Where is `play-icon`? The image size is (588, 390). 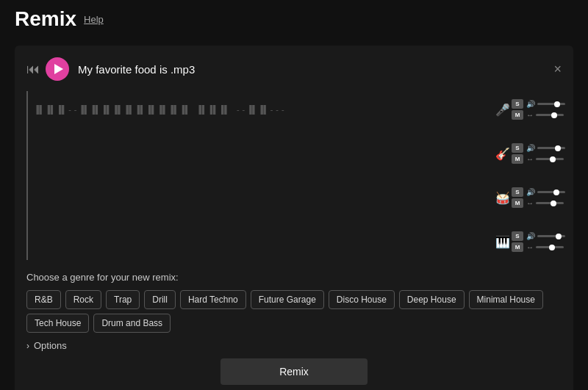
play-icon is located at coordinates (59, 69).